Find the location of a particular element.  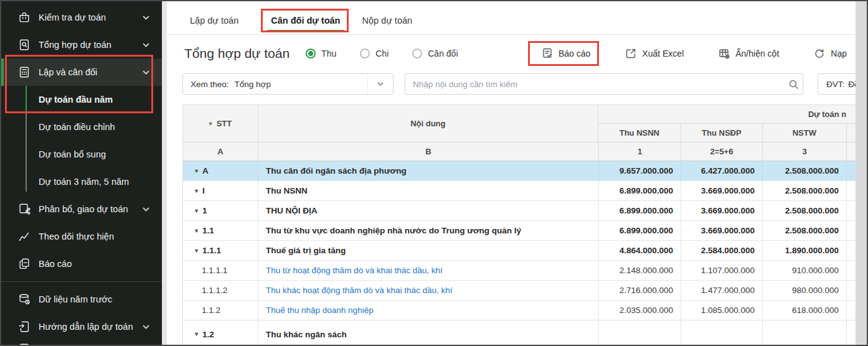

vertical-scrollbar is located at coordinates (861, 173).